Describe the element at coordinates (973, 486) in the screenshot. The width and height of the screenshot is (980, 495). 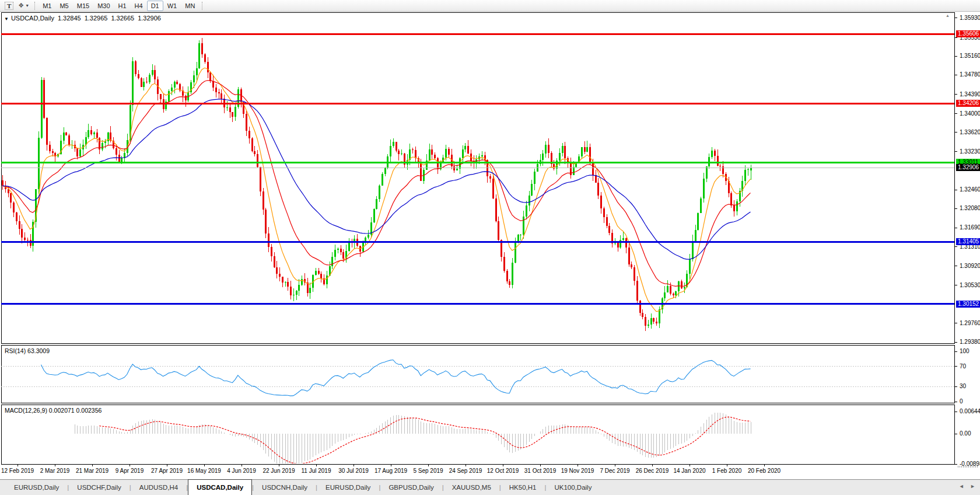
I see `tab-scroll-right-button: ►` at that location.